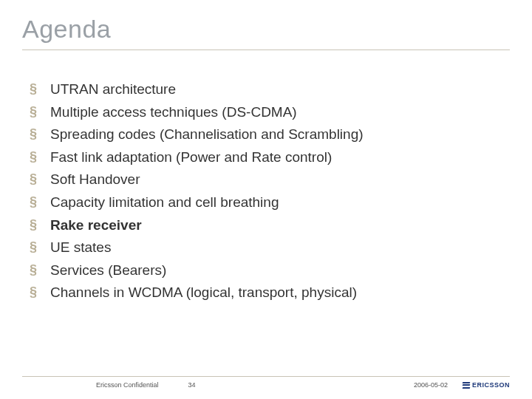 The image size is (532, 399). I want to click on agenda-item-label: Channels in WCDMA (logical, transport, p…, so click(204, 293).